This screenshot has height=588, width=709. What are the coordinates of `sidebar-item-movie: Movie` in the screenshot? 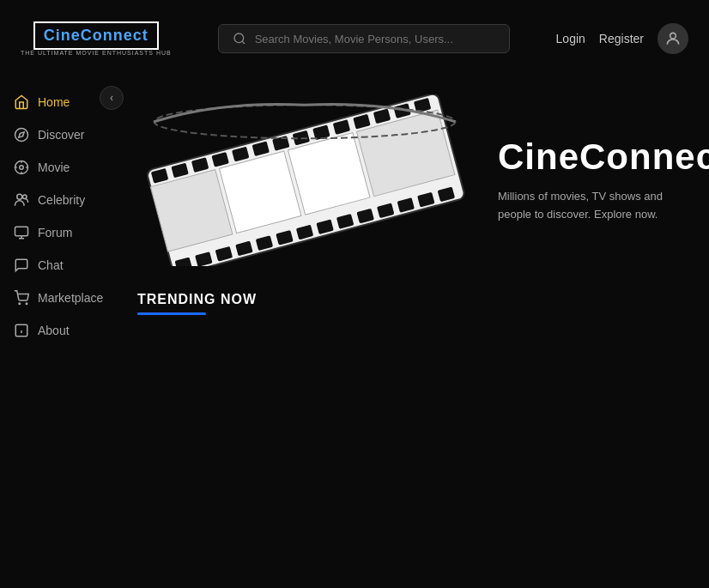 It's located at (56, 167).